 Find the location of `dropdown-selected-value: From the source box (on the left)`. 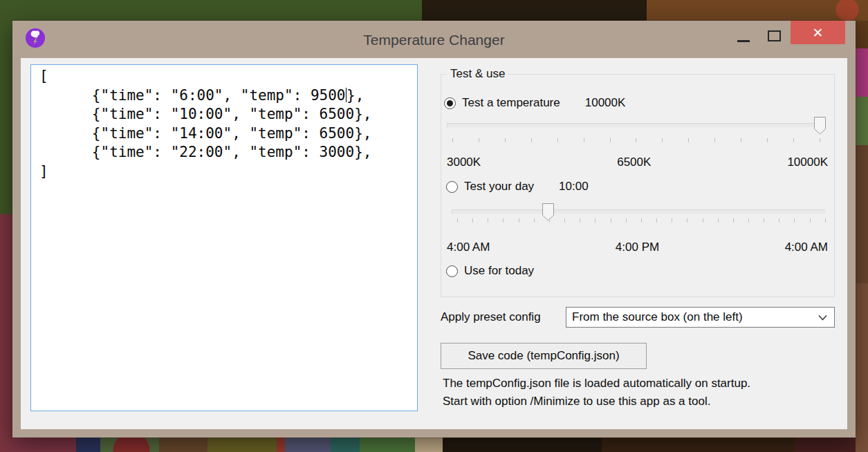

dropdown-selected-value: From the source box (on the left) is located at coordinates (695, 317).